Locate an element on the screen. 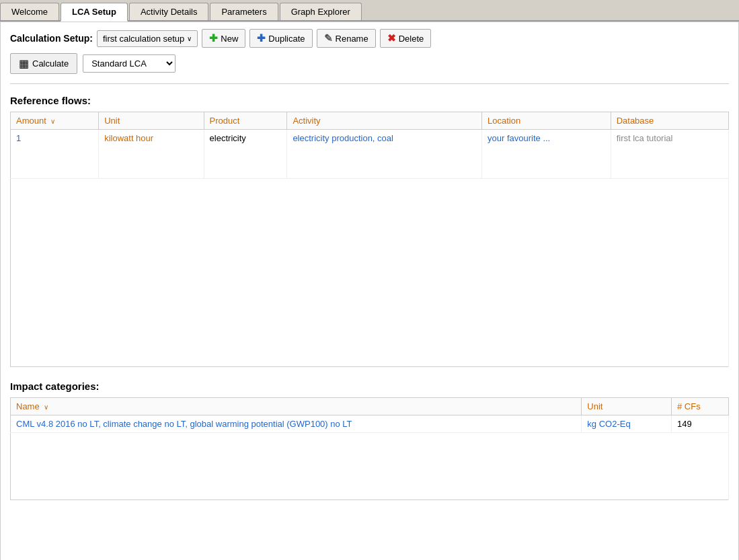 This screenshot has width=739, height=560. lca-type-select: Standard LCA Monte Carlo LCA Scenario LC… is located at coordinates (129, 63).